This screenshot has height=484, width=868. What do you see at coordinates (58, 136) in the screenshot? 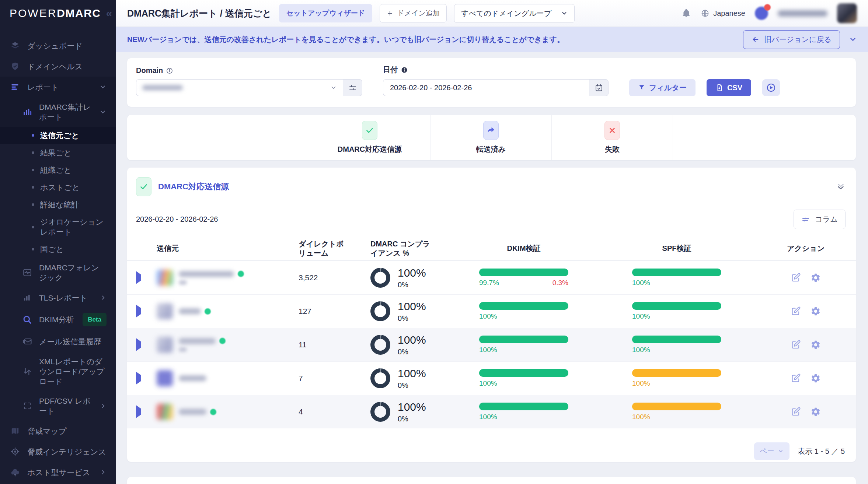
I see `sidebar-item-by-source: 送信元ごと` at bounding box center [58, 136].